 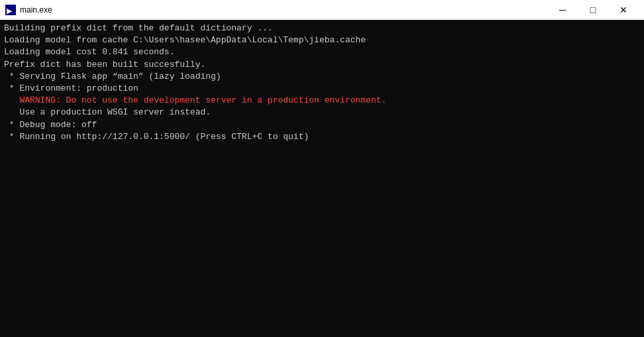 I want to click on terminal-line: * Running on http://127.0.0.1:5000/ (Pre…, so click(x=322, y=137).